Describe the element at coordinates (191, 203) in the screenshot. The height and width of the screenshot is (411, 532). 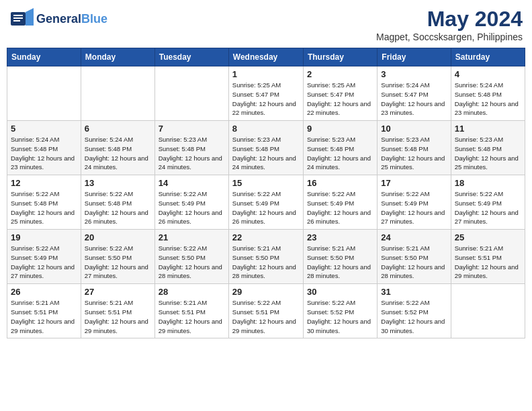
I see `calendar-cell: 14Sunrise: 5:22 AMSunset: 5:49 PMDayligh…` at that location.